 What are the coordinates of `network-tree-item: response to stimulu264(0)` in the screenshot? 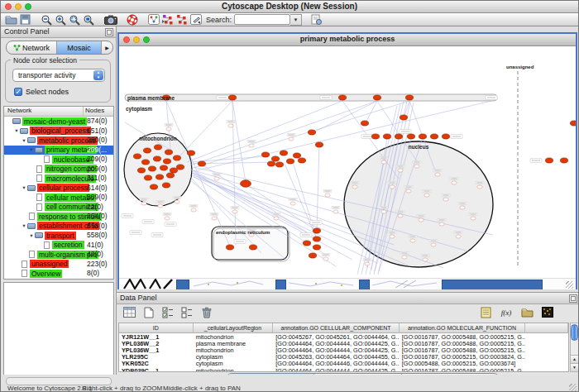 It's located at (59, 217).